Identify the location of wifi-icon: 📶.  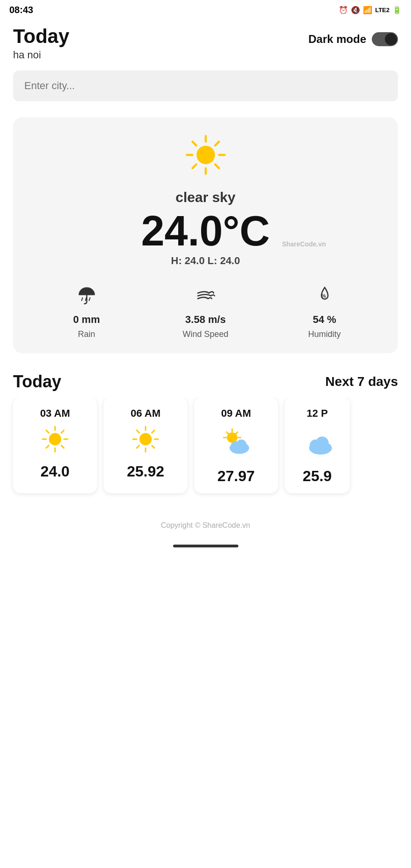
(368, 10).